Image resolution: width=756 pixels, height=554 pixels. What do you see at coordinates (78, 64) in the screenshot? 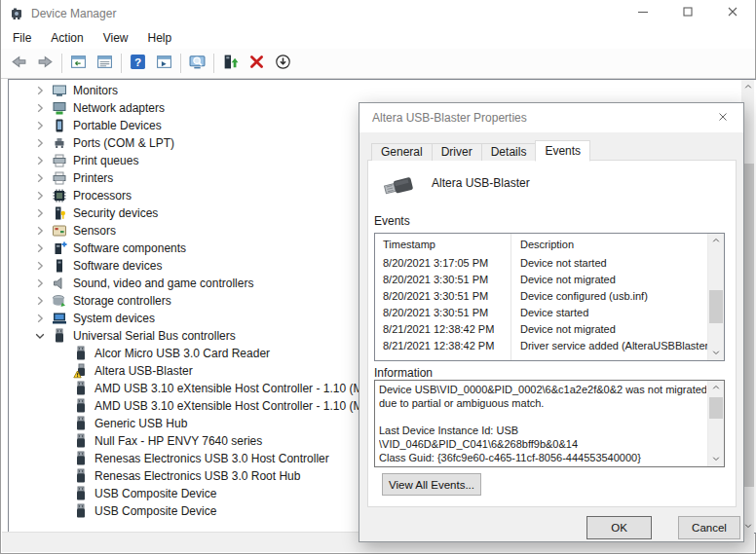
I see `toolbar-show-console-tree-button` at bounding box center [78, 64].